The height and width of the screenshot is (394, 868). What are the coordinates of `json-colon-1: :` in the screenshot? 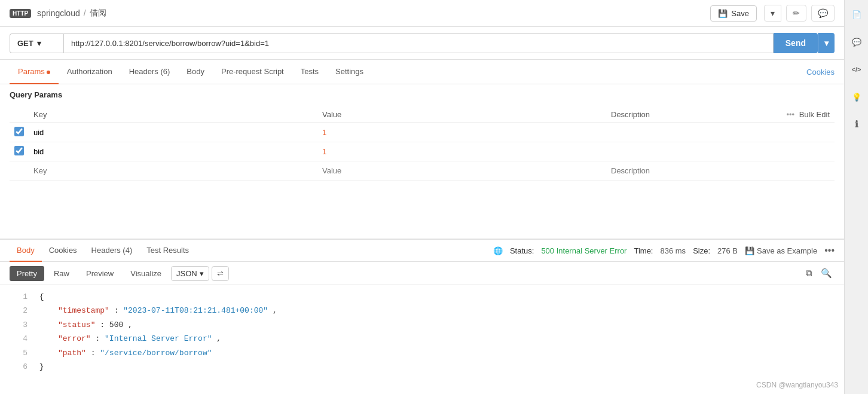 It's located at (119, 311).